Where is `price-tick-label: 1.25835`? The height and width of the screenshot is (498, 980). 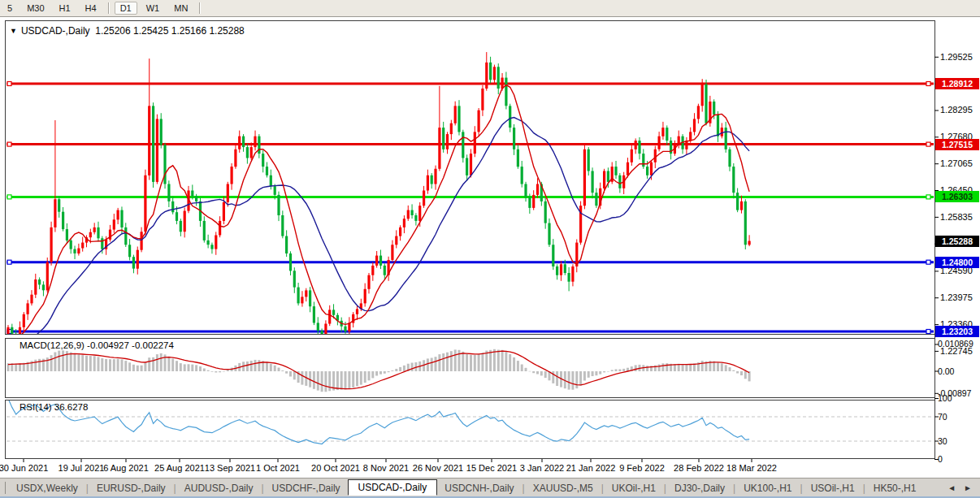 price-tick-label: 1.25835 is located at coordinates (956, 217).